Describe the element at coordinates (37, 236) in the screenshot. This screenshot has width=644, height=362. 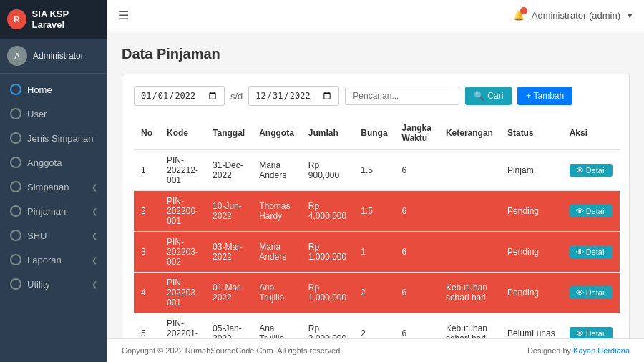
I see `sidebar-label-shu: SHU` at that location.